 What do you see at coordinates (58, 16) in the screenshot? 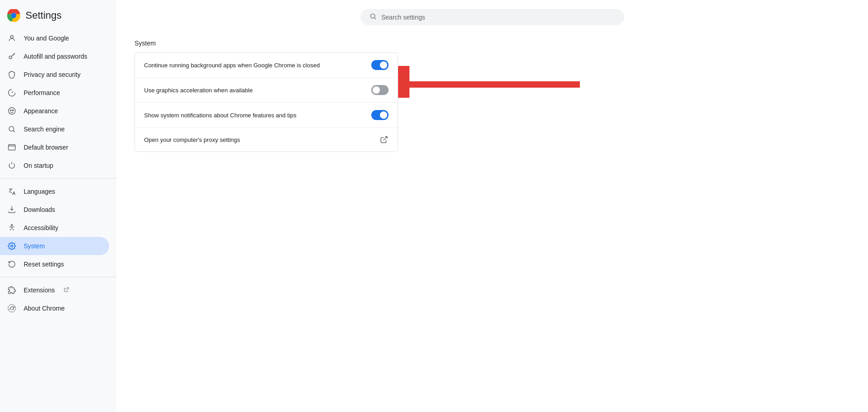
I see `sidebar-header: Settings` at bounding box center [58, 16].